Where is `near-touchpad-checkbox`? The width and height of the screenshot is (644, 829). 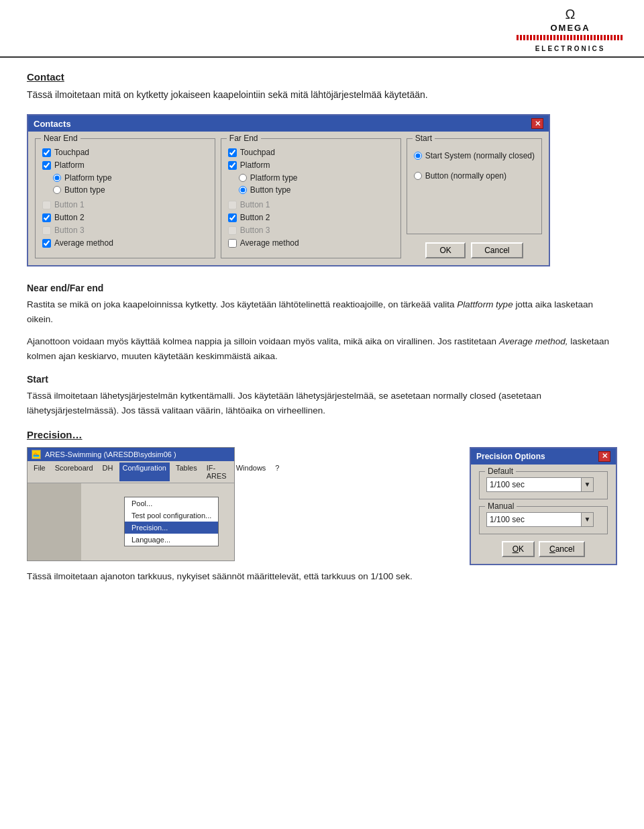 near-touchpad-checkbox is located at coordinates (47, 153).